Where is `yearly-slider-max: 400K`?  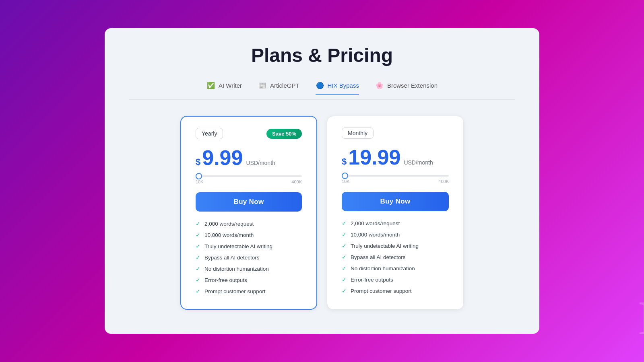 yearly-slider-max: 400K is located at coordinates (297, 182).